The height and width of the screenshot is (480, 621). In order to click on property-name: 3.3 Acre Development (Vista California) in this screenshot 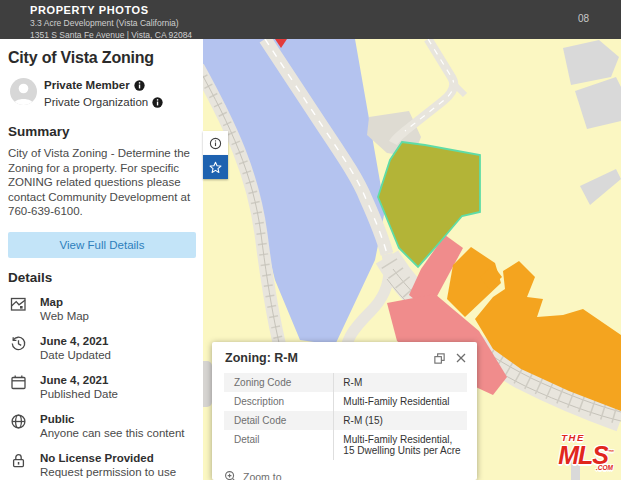, I will do `click(111, 23)`.